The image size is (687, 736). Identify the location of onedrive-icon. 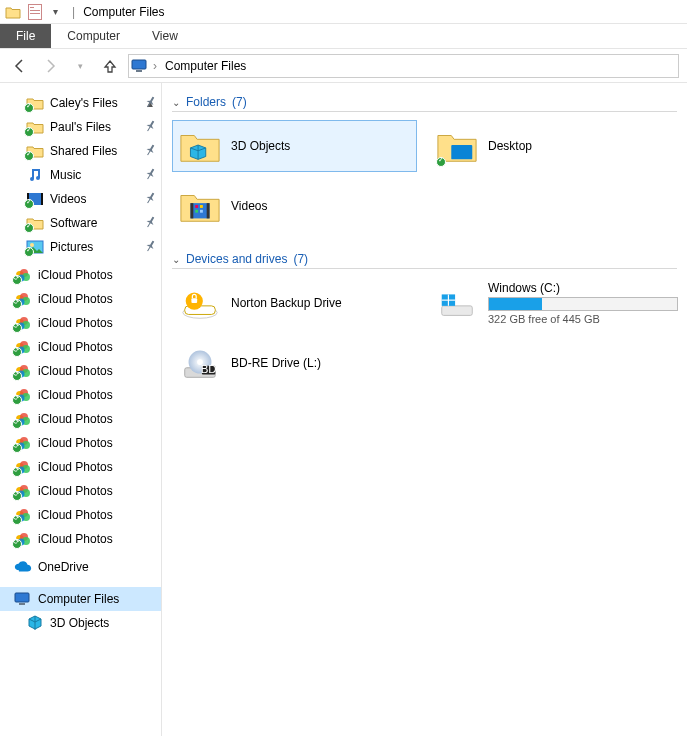
(23, 567).